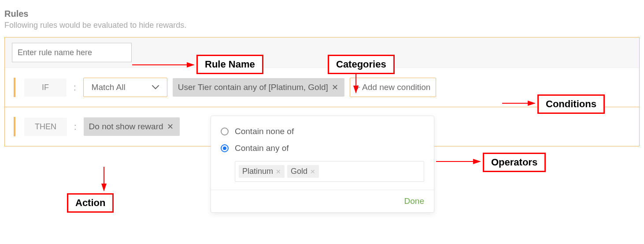 This screenshot has width=644, height=244. Describe the element at coordinates (258, 171) in the screenshot. I see `tag-label: Platinum` at that location.